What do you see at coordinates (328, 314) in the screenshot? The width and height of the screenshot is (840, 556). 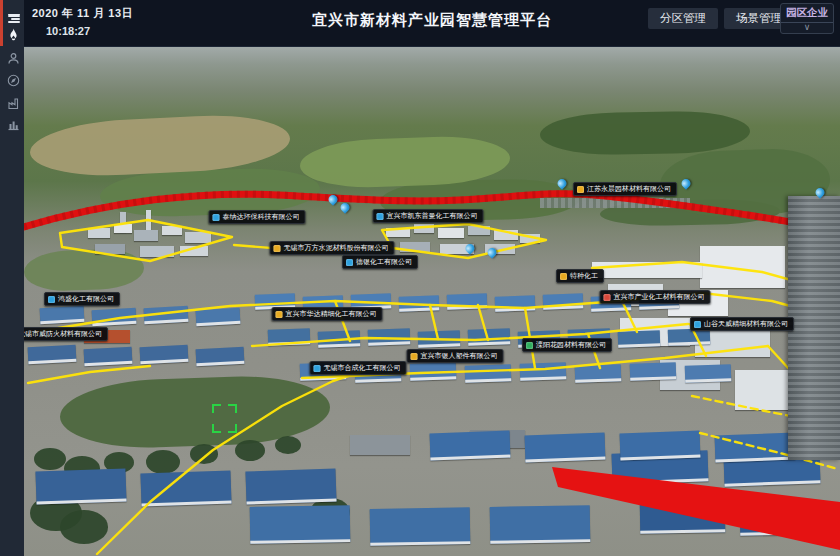 I see `company-label: 宜兴市华达精细化工有限公司` at bounding box center [328, 314].